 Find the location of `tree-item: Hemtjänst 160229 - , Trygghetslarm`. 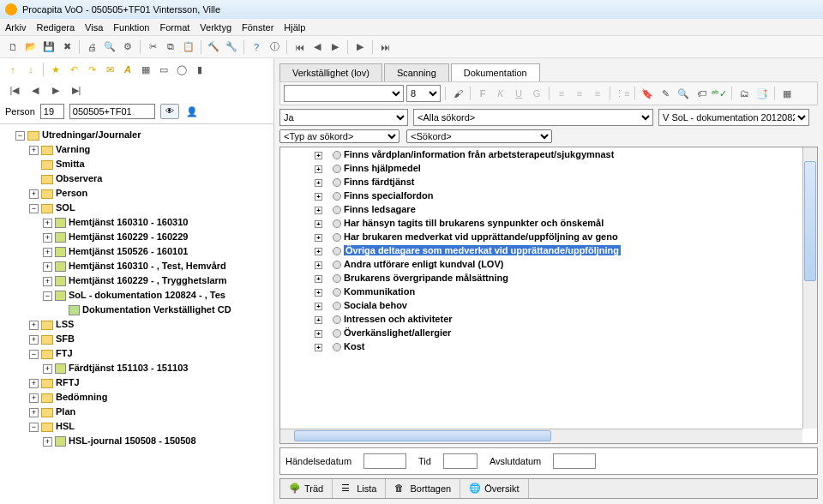

tree-item: Hemtjänst 160229 - , Trygghetslarm is located at coordinates (147, 280).